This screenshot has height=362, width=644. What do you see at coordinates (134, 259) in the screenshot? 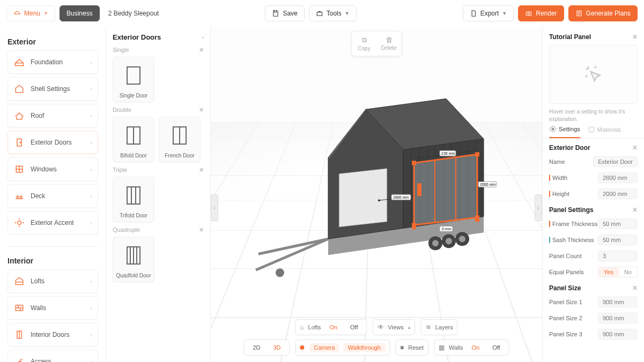
I see `door-card-quadfold-door: Quadfold Door` at bounding box center [134, 259].